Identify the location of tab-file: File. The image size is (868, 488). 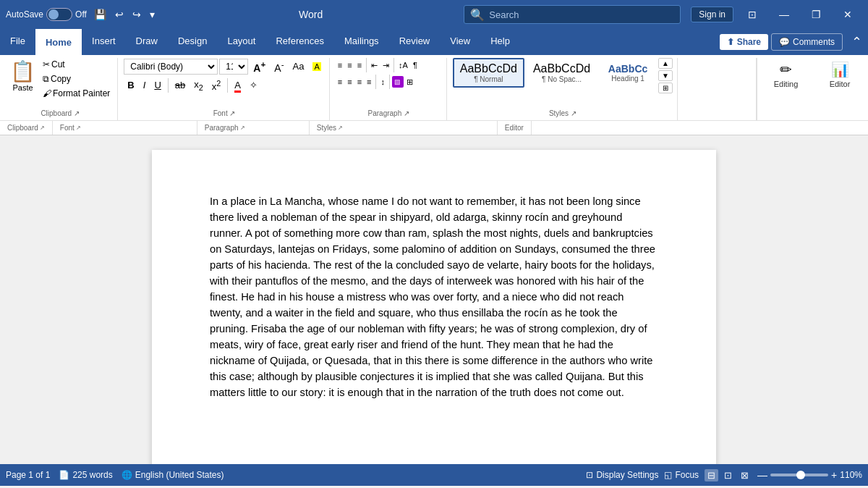
(17, 42).